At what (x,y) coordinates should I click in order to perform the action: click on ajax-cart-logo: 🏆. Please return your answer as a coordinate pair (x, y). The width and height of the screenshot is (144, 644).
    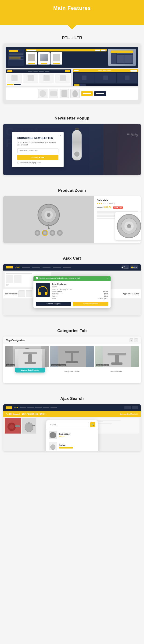
    Looking at the image, I should click on (10, 267).